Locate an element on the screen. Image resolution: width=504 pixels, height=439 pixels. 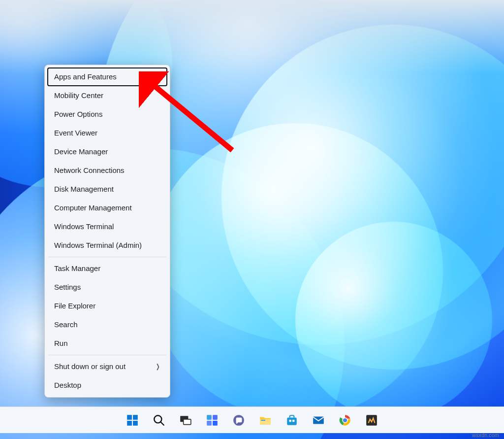
menu-item-label: Desktop is located at coordinates (68, 385).